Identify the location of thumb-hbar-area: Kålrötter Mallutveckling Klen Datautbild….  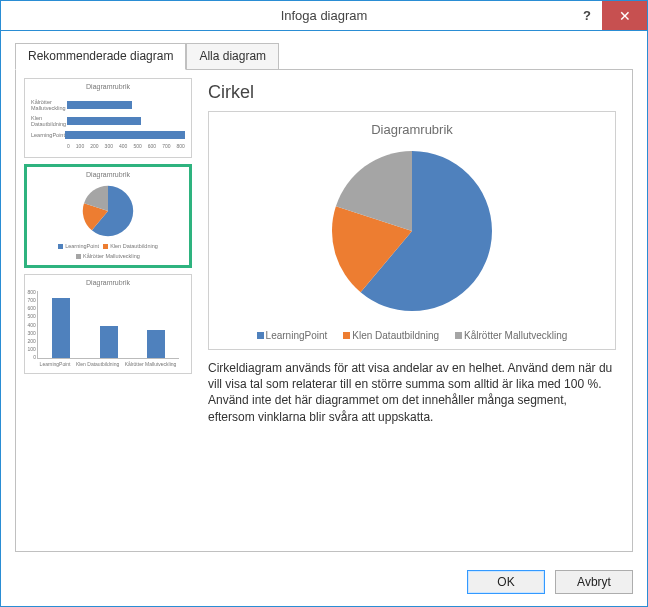
(108, 122).